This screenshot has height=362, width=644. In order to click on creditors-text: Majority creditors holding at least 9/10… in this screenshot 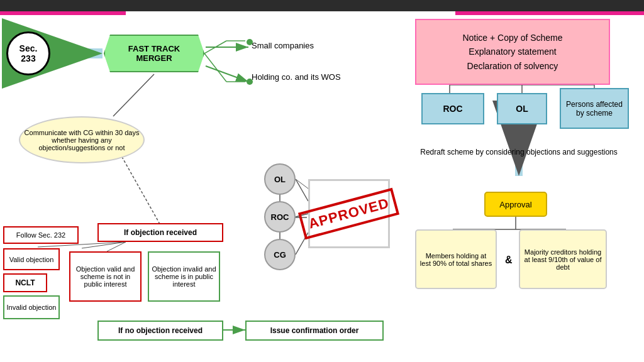, I will do `click(563, 260)`.